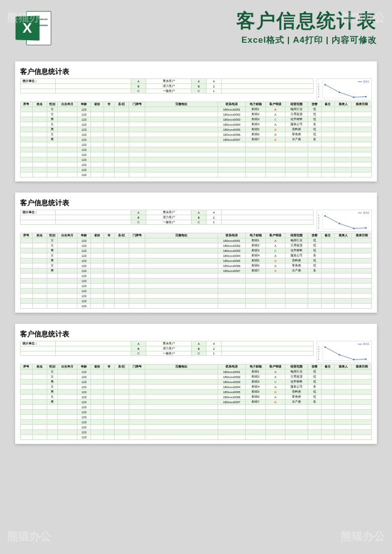  I want to click on column-header: 姓名, so click(39, 236).